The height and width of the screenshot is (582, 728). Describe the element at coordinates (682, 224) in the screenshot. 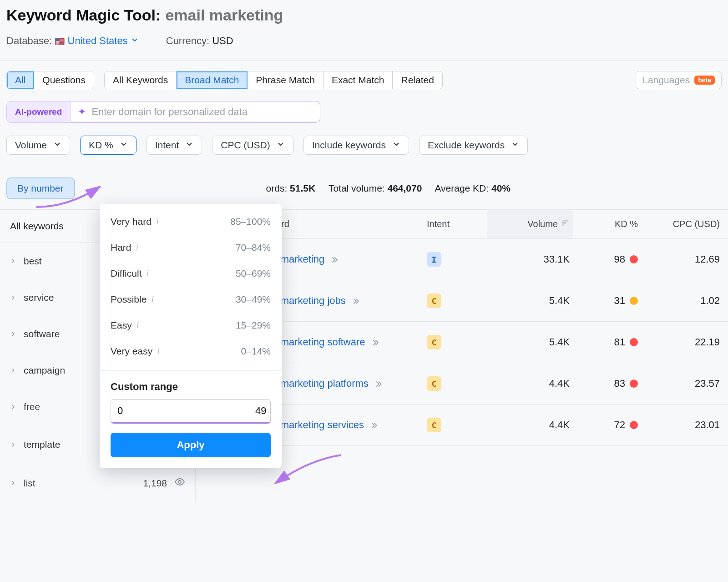

I see `col-cpc: CPC (USD)` at that location.